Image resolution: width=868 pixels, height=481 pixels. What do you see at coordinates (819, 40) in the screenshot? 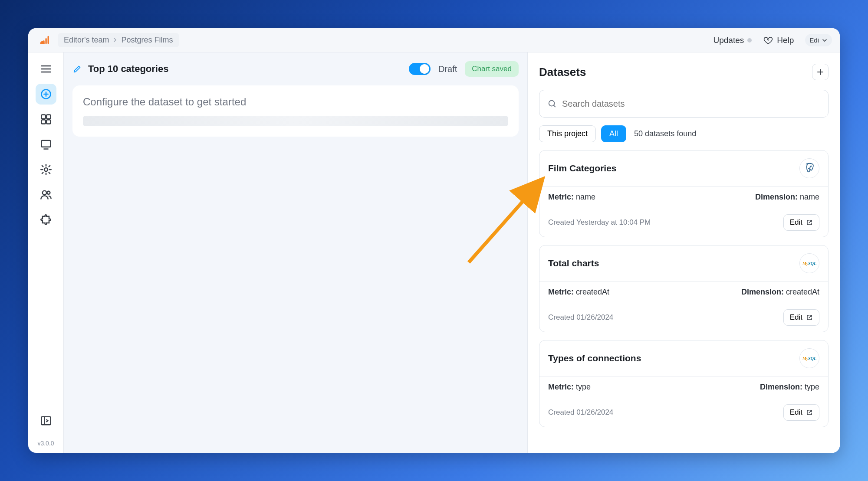
I see `user-menu: Edi` at bounding box center [819, 40].